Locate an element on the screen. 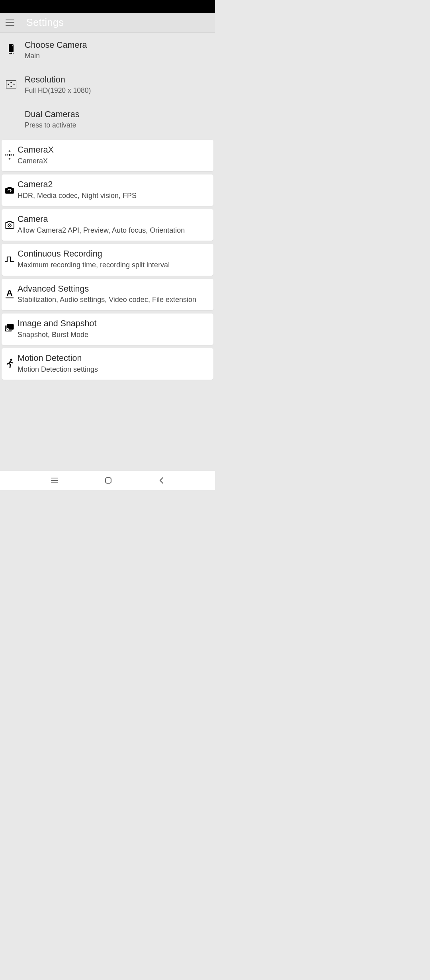 The height and width of the screenshot is (980, 430). page-title: Settings is located at coordinates (45, 22).